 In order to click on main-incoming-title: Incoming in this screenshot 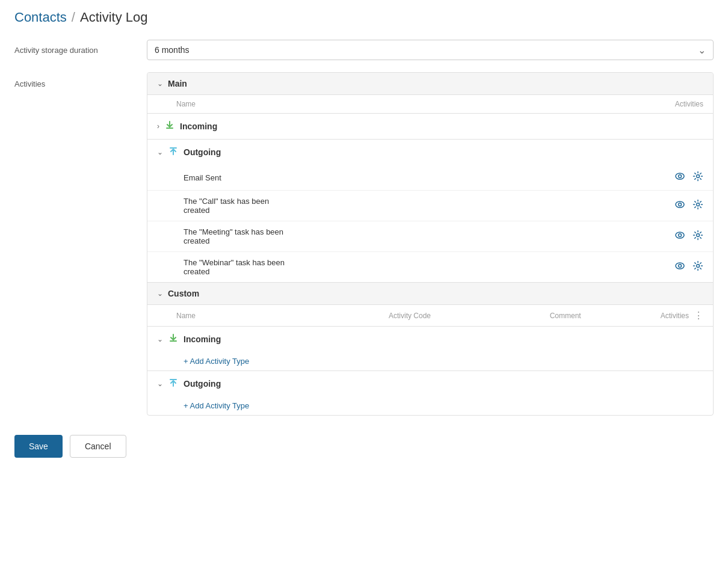, I will do `click(199, 126)`.